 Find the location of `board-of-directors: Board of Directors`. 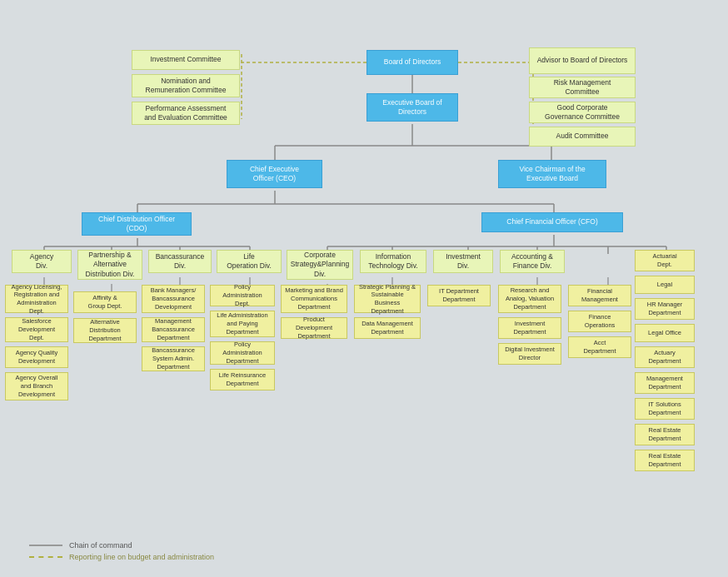

board-of-directors: Board of Directors is located at coordinates (412, 62).